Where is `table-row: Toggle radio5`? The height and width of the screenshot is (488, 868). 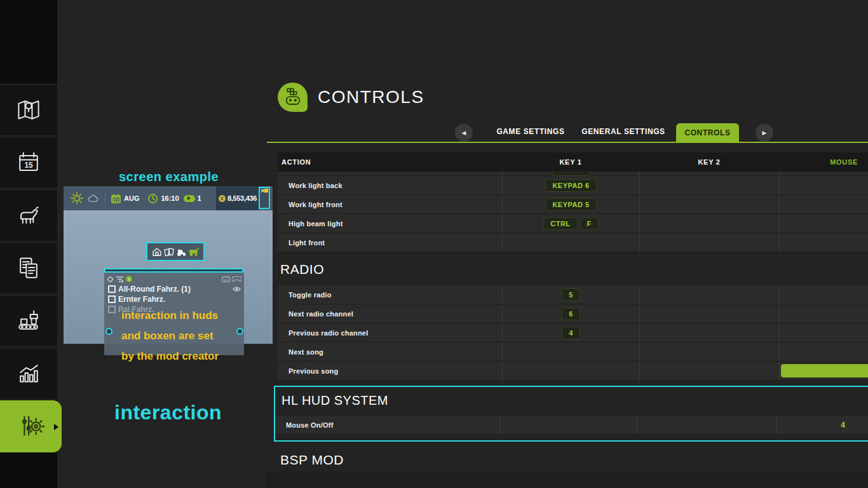 table-row: Toggle radio5 is located at coordinates (573, 295).